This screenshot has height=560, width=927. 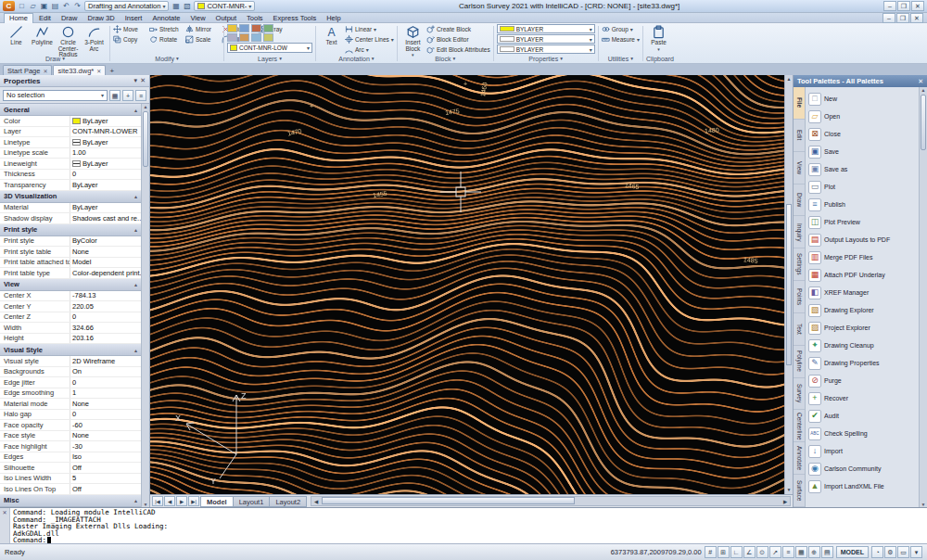 I want to click on dock-icon: ▾, so click(x=136, y=81).